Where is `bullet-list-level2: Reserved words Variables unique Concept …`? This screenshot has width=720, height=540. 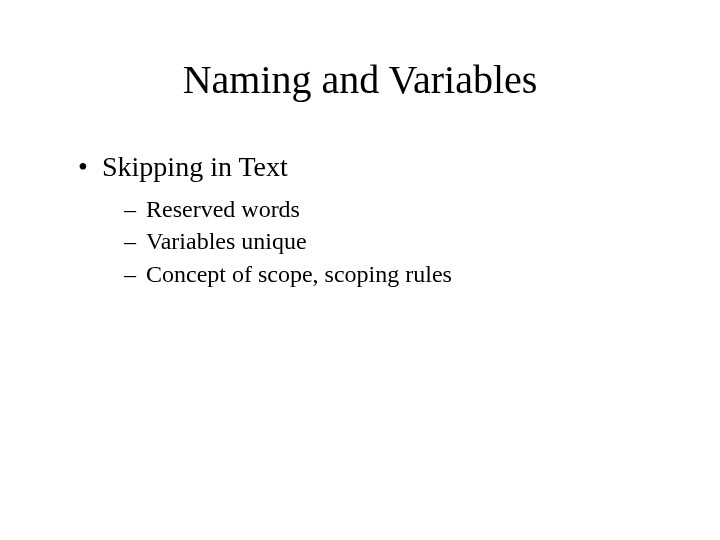 bullet-list-level2: Reserved words Variables unique Concept … is located at coordinates (381, 242).